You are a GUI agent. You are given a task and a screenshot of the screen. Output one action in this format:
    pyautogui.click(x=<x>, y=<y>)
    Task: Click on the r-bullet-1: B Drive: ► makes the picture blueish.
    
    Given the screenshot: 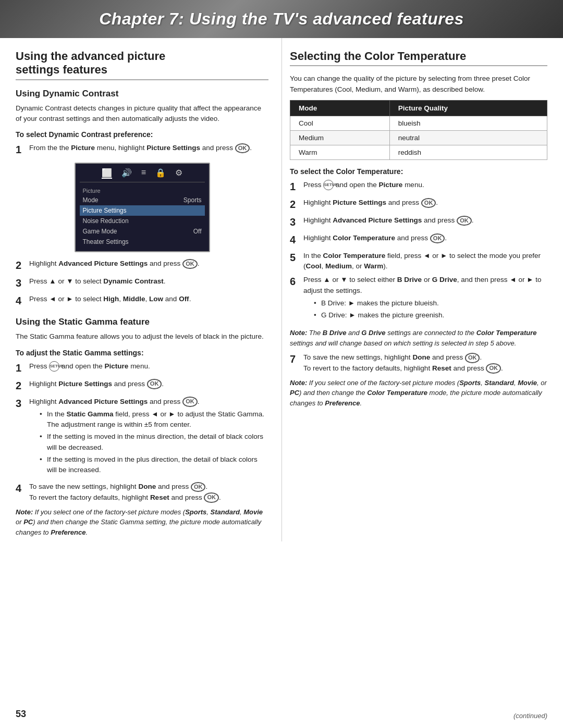 What is the action you would take?
    pyautogui.click(x=431, y=303)
    